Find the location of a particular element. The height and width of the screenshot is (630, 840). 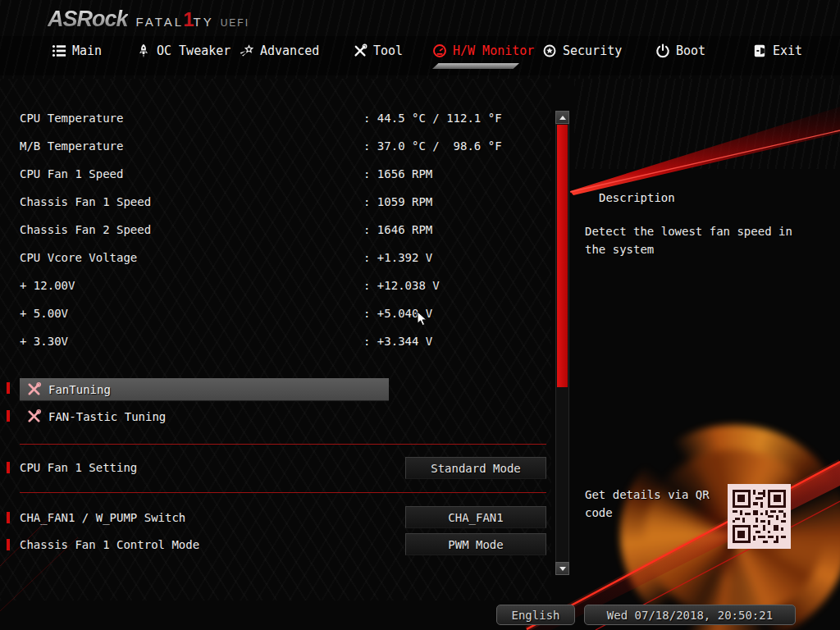

top-navigation-bar: Main OC Tweaker Advanced Tool H/W Monito… is located at coordinates (420, 56).